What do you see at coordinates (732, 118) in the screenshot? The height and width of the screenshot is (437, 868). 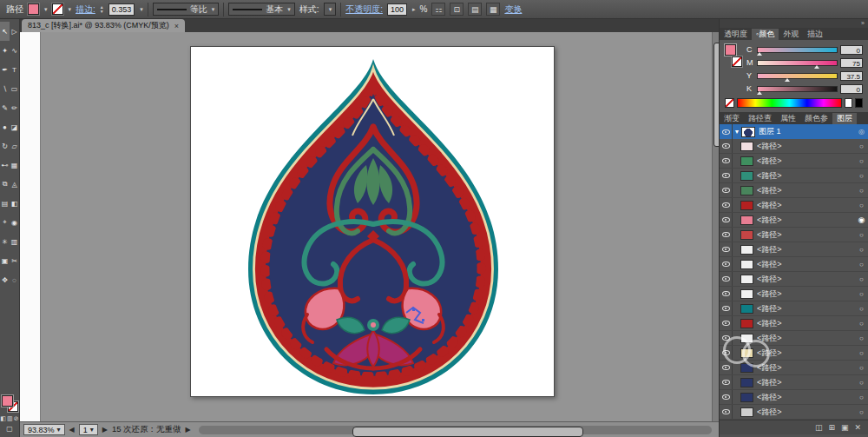 I see `panel-tab: 渐变` at bounding box center [732, 118].